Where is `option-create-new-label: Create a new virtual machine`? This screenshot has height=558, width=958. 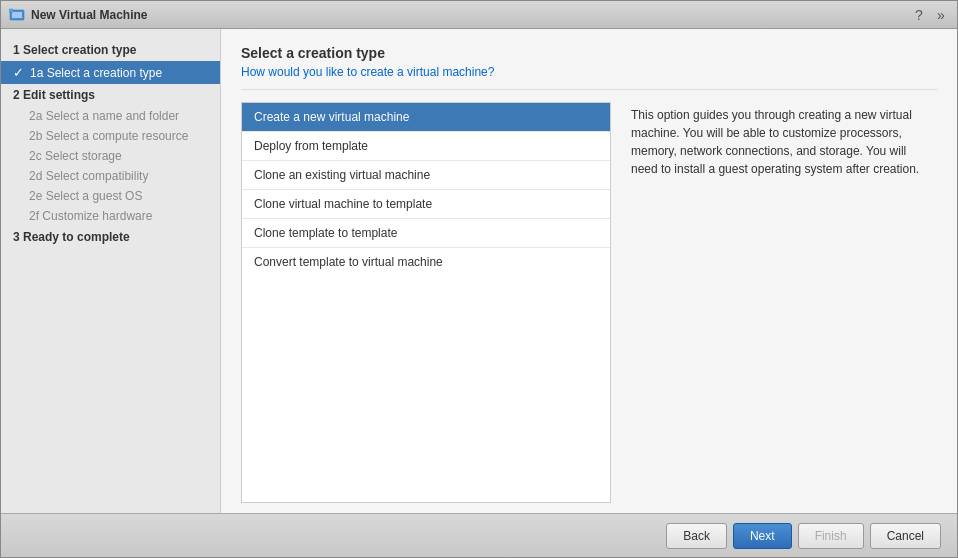 option-create-new-label: Create a new virtual machine is located at coordinates (332, 117).